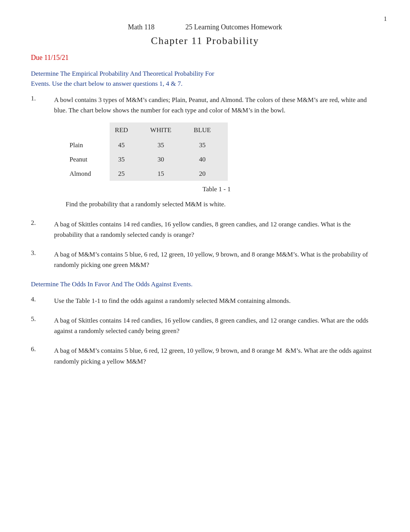 This screenshot has width=410, height=532. I want to click on table-caption: Table 1 - 1, so click(217, 189).